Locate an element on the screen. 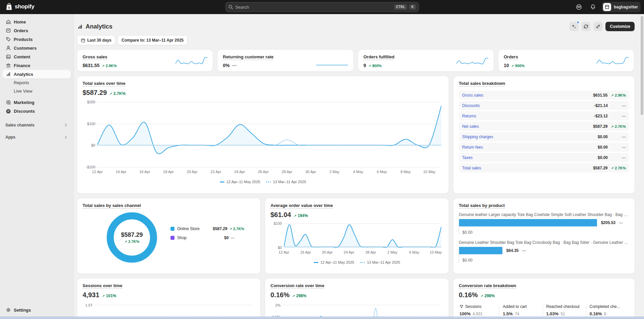  chart-delta: ↗ 101% is located at coordinates (109, 296).